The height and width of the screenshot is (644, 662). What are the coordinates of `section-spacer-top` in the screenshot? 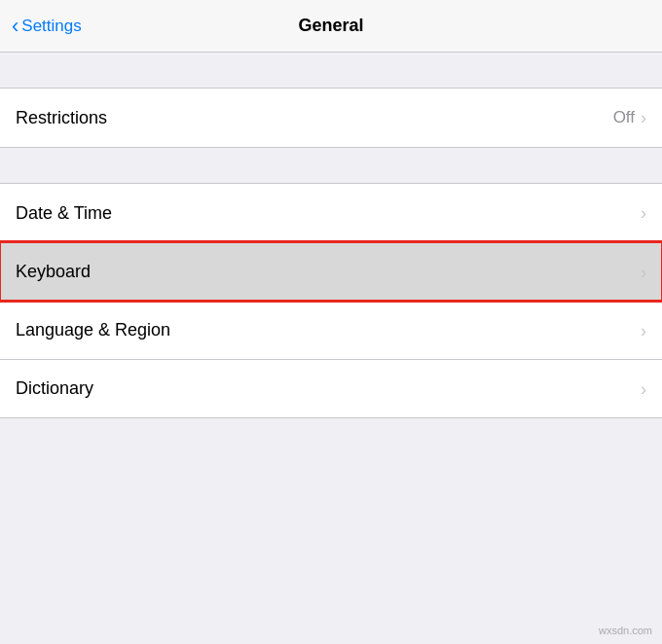 It's located at (331, 70).